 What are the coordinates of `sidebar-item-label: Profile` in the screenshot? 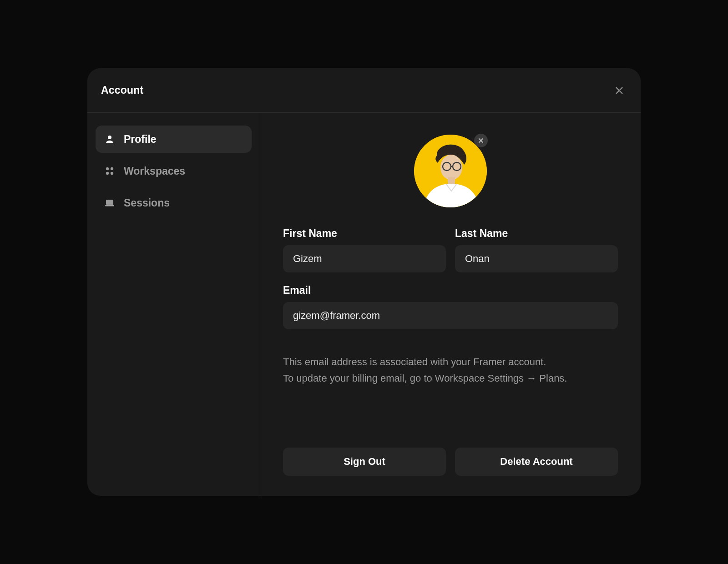 It's located at (140, 139).